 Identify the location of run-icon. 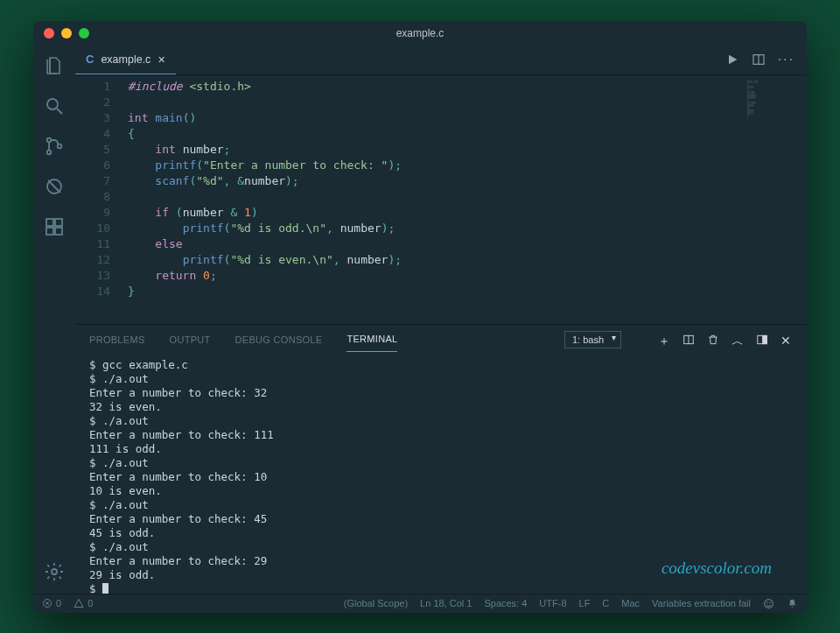
(732, 60).